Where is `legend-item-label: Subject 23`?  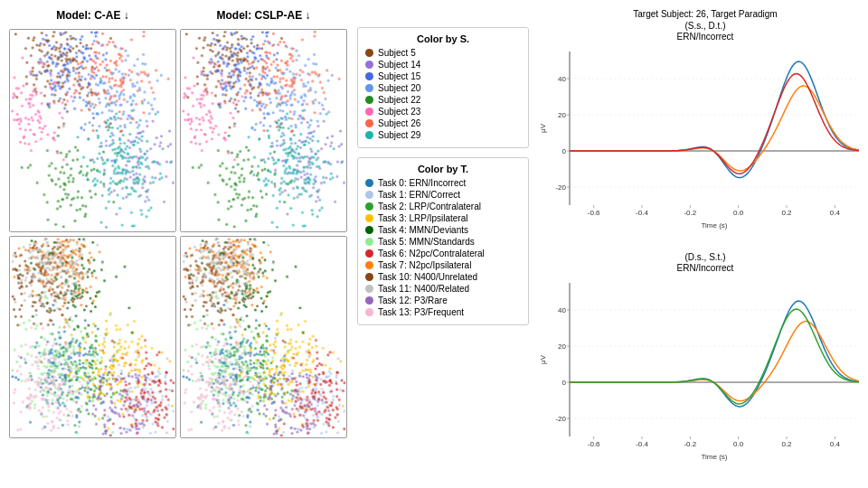 legend-item-label: Subject 23 is located at coordinates (400, 112).